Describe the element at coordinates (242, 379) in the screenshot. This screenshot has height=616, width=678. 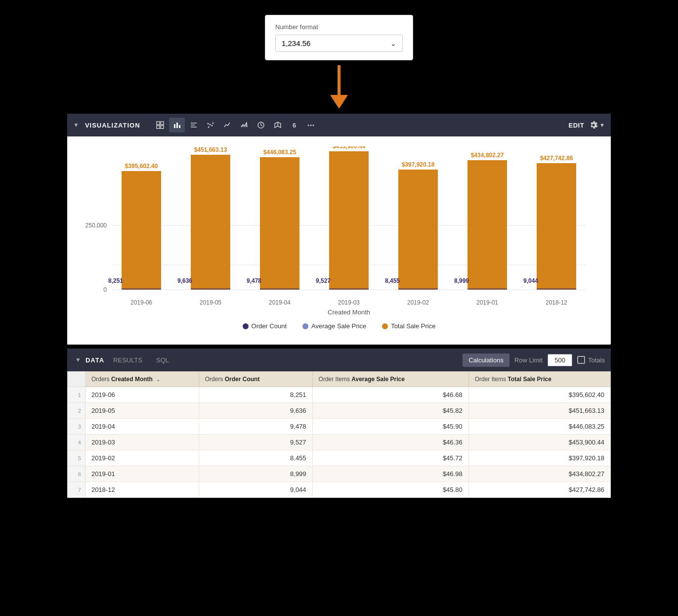
I see `col-count-bold: Order Count` at that location.